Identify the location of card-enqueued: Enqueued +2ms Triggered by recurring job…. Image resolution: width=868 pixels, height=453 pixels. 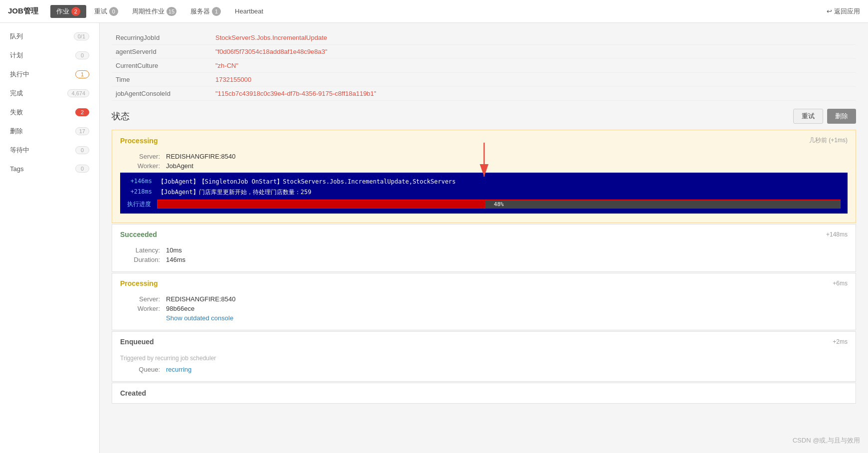
(484, 356).